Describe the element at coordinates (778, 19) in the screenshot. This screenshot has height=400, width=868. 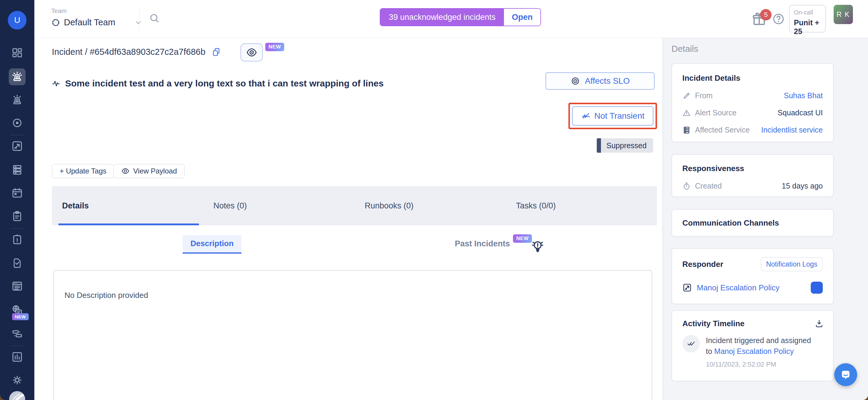
I see `help-icon` at that location.